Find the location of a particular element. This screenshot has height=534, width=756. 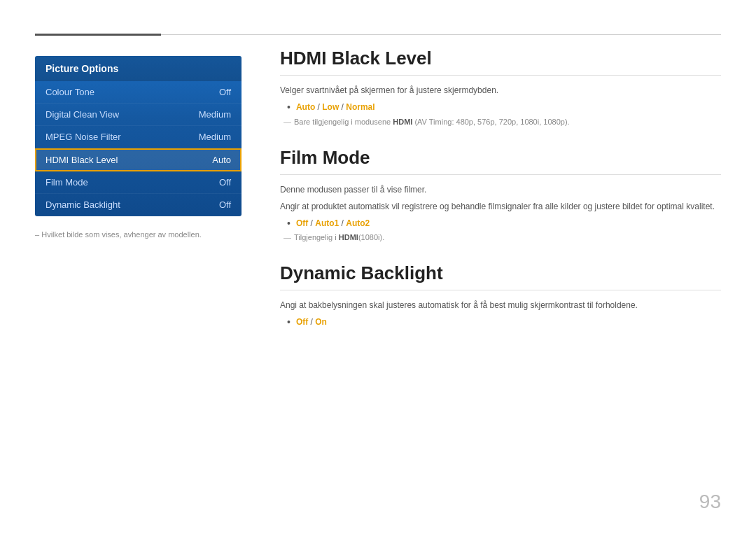

note-hdmi-bold: HDMI is located at coordinates (402, 122).